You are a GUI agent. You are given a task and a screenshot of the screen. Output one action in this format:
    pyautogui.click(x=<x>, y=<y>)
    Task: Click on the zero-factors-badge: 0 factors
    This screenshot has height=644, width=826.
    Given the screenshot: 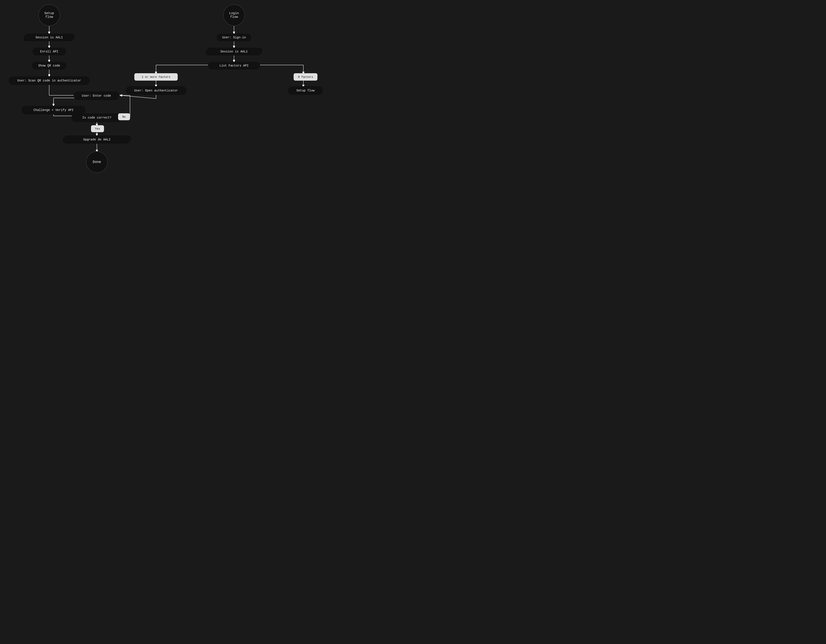 What is the action you would take?
    pyautogui.click(x=306, y=77)
    